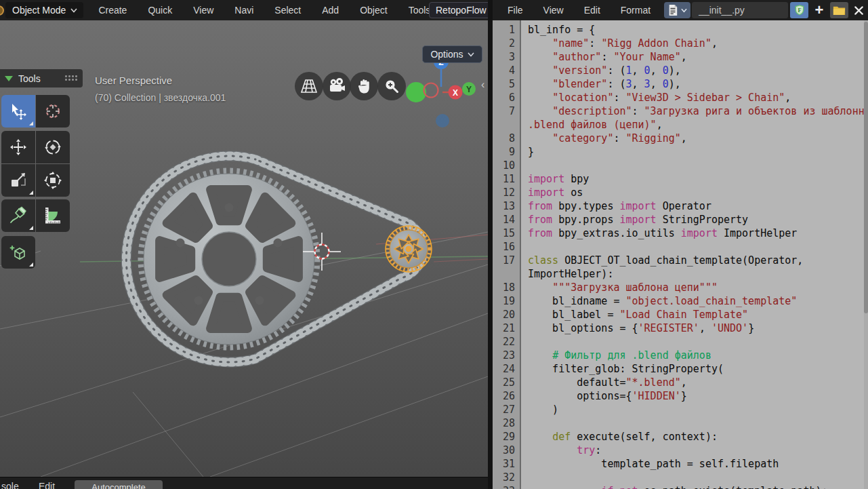 Image resolution: width=868 pixels, height=489 pixels. Describe the element at coordinates (18, 147) in the screenshot. I see `move-tool-button` at that location.